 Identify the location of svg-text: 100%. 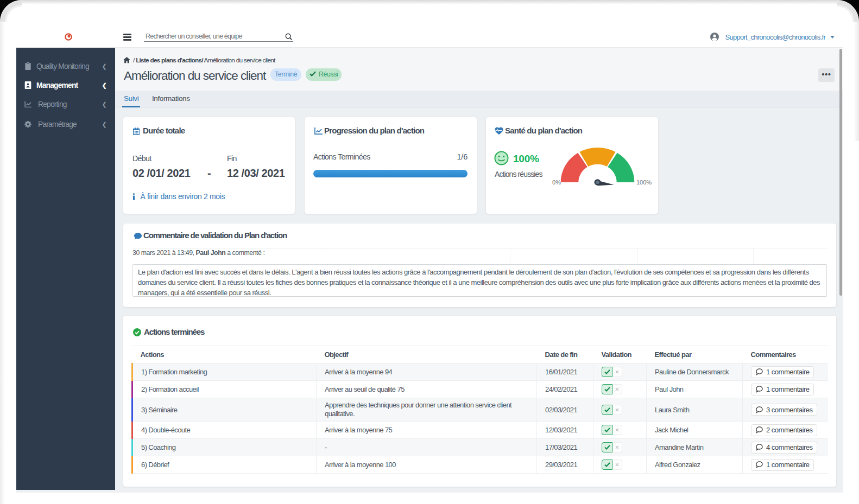
(644, 182).